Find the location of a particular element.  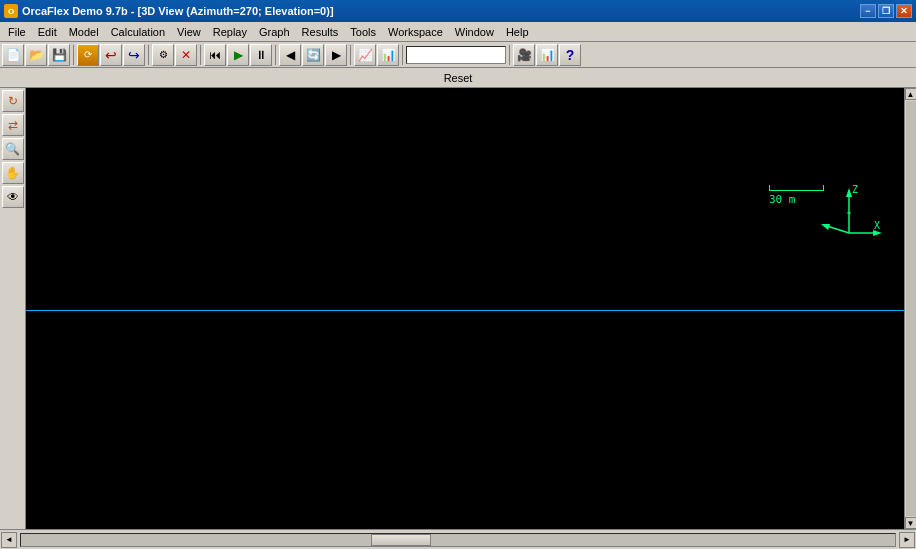

scroll-thumb-h is located at coordinates (401, 540).